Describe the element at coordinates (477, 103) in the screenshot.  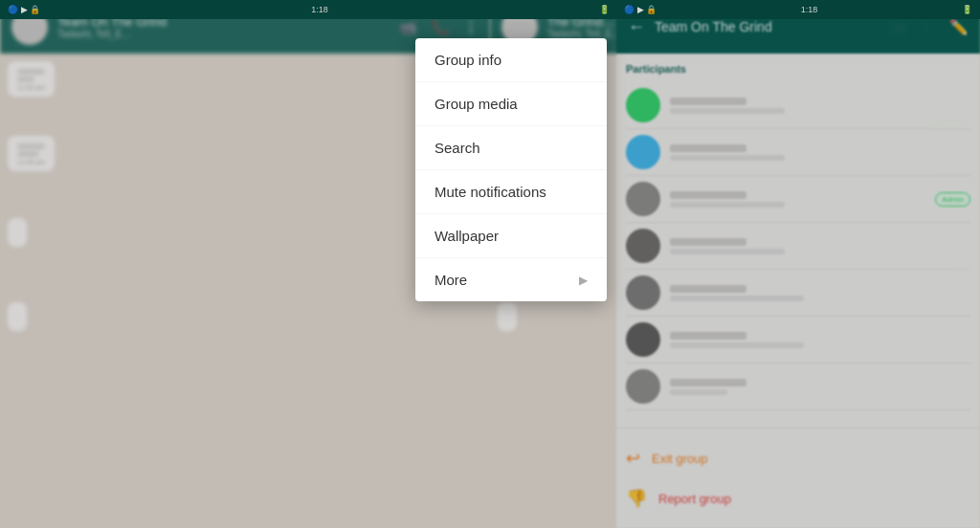
I see `menu-label-group-media: Group media` at that location.